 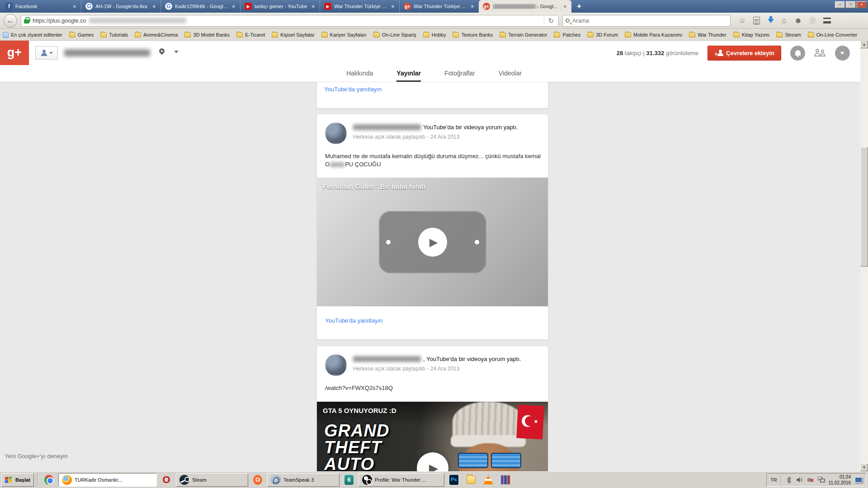 I want to click on tab-googleplus-warthunder: g+ War Thunder Türkiye - Google+ ×, so click(x=439, y=6).